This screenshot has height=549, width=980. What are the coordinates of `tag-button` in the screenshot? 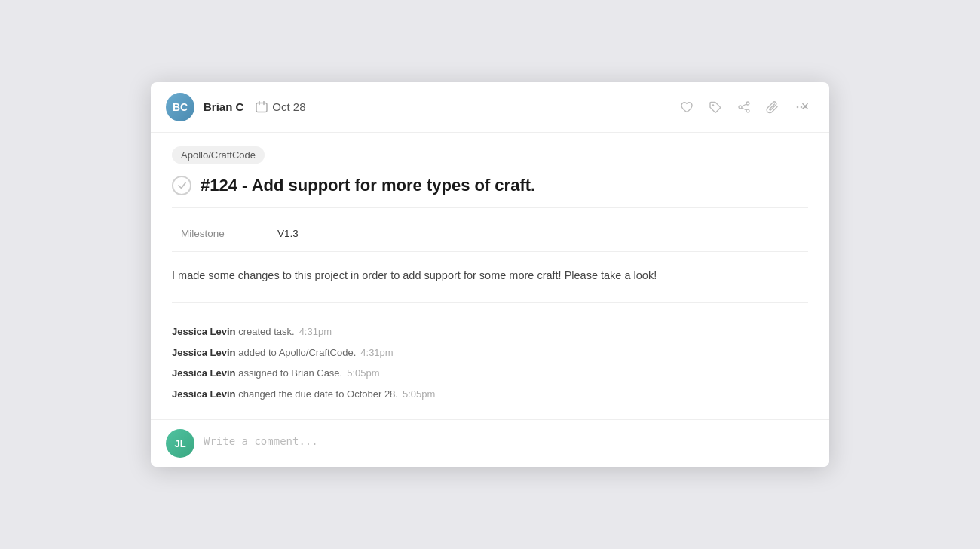 It's located at (715, 107).